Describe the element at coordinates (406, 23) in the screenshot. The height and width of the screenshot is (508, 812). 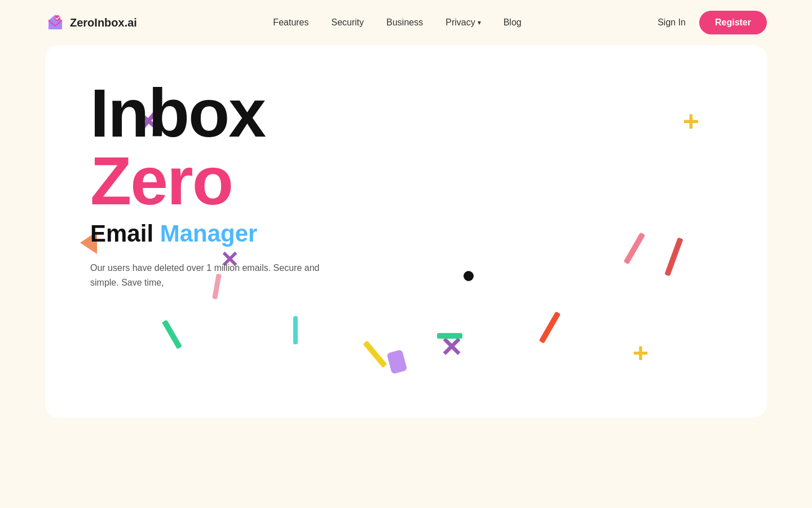
I see `navbar: ZeroInbox.ai Features Security Business …` at that location.